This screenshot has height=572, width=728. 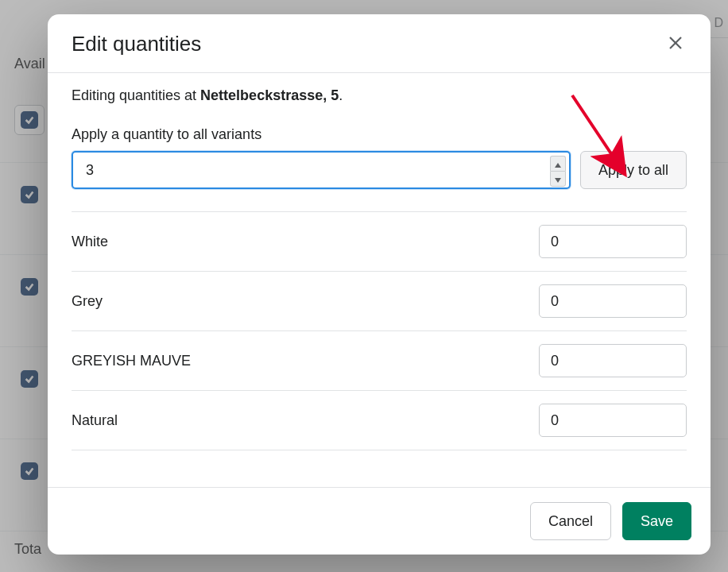 What do you see at coordinates (379, 302) in the screenshot?
I see `variant-row: Grey` at bounding box center [379, 302].